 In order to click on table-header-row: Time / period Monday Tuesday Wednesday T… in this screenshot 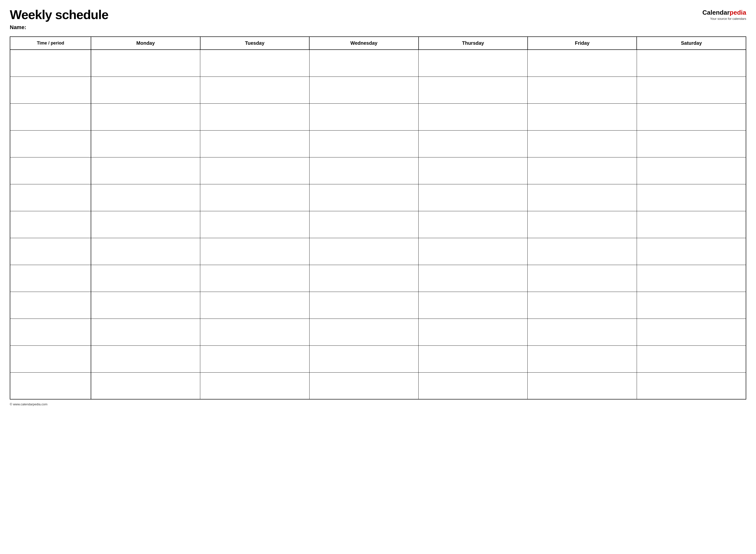, I will do `click(378, 43)`.